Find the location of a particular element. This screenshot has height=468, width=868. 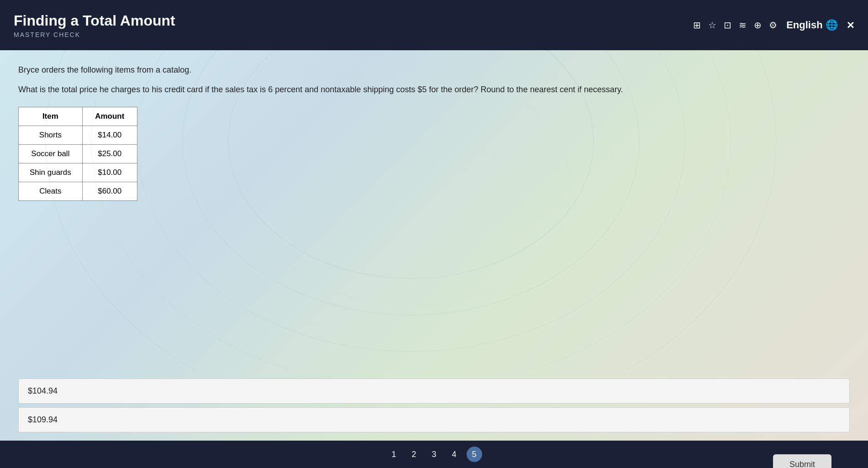

answer-option-2: $109.94 is located at coordinates (434, 420).